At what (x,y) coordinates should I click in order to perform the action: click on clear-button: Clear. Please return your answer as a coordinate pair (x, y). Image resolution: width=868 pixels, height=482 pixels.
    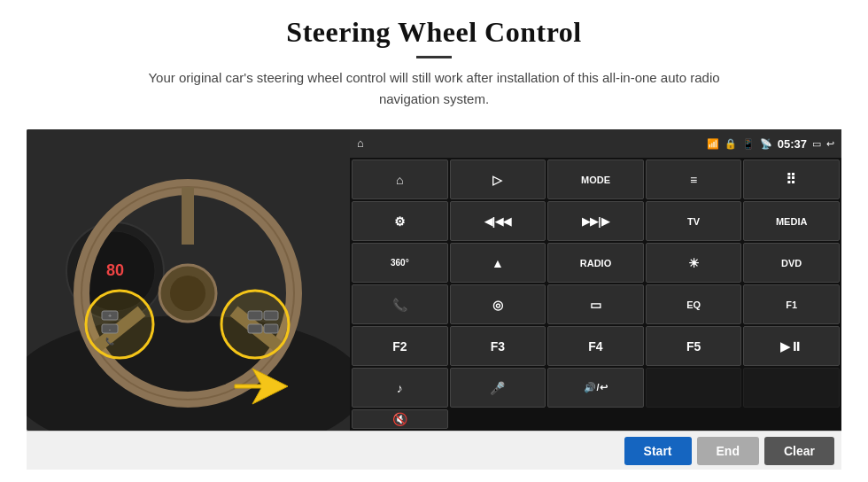
    Looking at the image, I should click on (799, 451).